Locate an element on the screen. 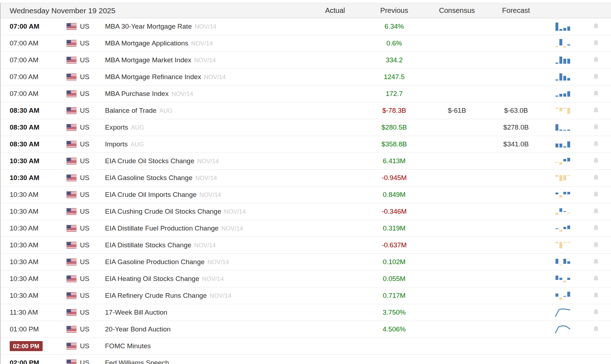  calendar-row: 08:30 AM US Balance of TradeAUG $-78.3B … is located at coordinates (306, 111).